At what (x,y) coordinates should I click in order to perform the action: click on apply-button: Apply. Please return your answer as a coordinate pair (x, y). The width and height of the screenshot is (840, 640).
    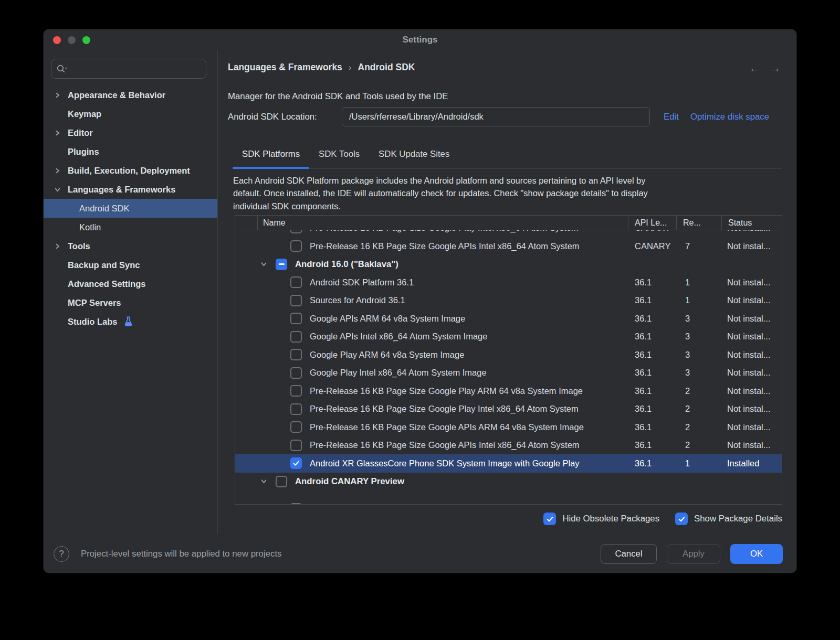
    Looking at the image, I should click on (694, 554).